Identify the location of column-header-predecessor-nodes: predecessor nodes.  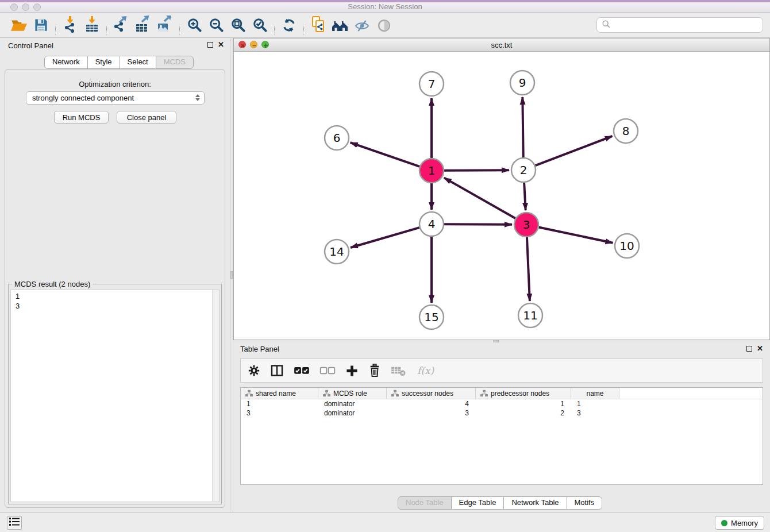
(523, 393).